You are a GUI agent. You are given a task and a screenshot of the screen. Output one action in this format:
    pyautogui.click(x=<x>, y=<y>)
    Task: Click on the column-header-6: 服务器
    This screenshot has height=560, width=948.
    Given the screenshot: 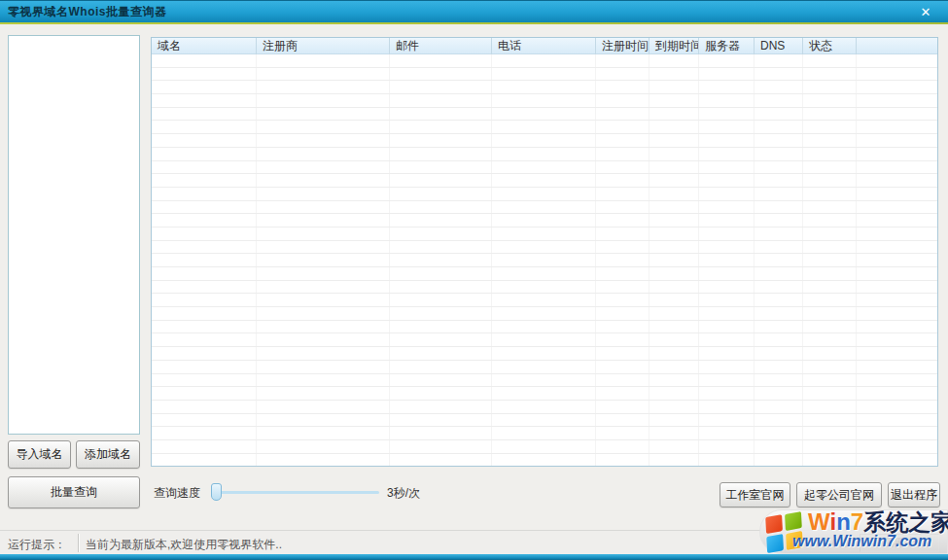 What is the action you would take?
    pyautogui.click(x=727, y=47)
    